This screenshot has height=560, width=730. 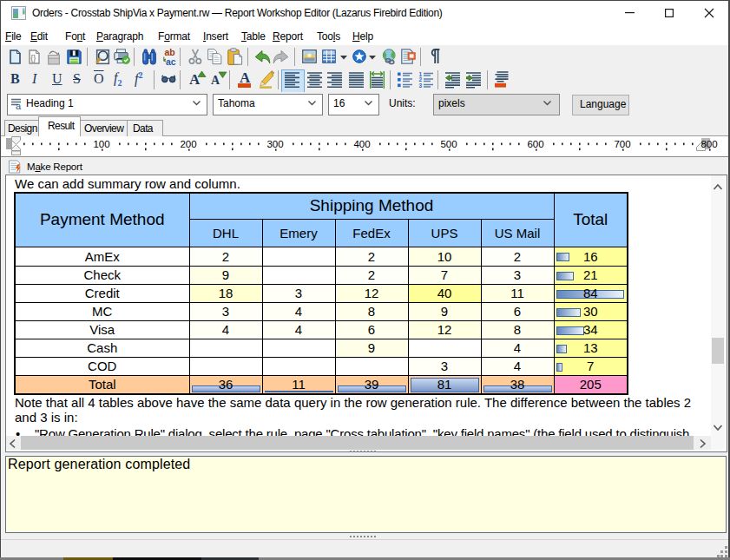 What do you see at coordinates (101, 144) in the screenshot?
I see `svg-text: 100` at bounding box center [101, 144].